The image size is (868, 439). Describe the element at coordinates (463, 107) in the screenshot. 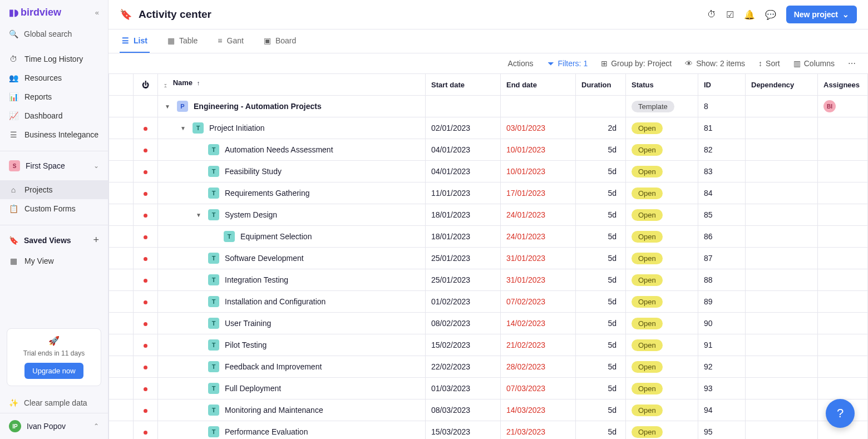

I see `cell-start-date` at that location.